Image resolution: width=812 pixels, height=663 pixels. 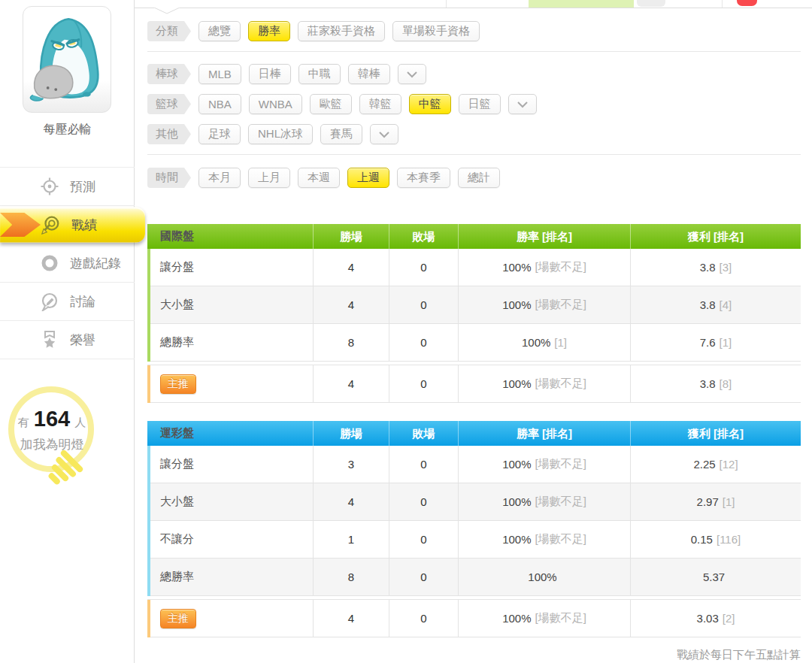 What do you see at coordinates (220, 177) in the screenshot?
I see `filter-chip-this-month: 本月` at bounding box center [220, 177].